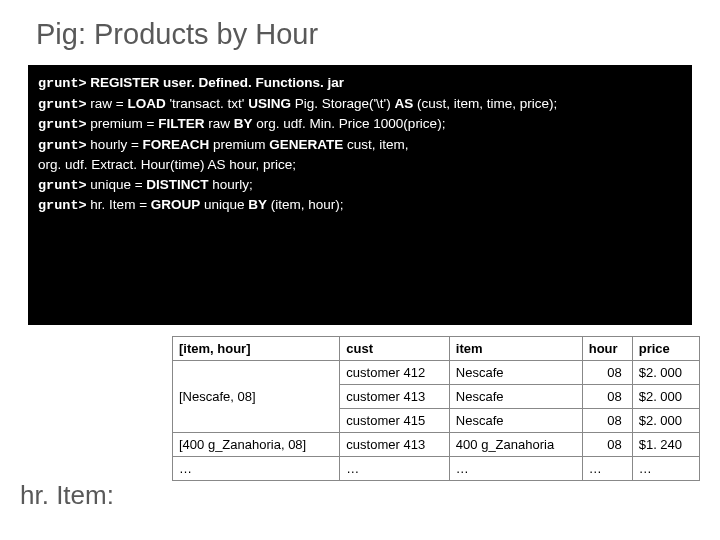  Describe the element at coordinates (322, 104) in the screenshot. I see `code-l2: raw = LOAD 'transact. txt' USING Pig. St…` at that location.